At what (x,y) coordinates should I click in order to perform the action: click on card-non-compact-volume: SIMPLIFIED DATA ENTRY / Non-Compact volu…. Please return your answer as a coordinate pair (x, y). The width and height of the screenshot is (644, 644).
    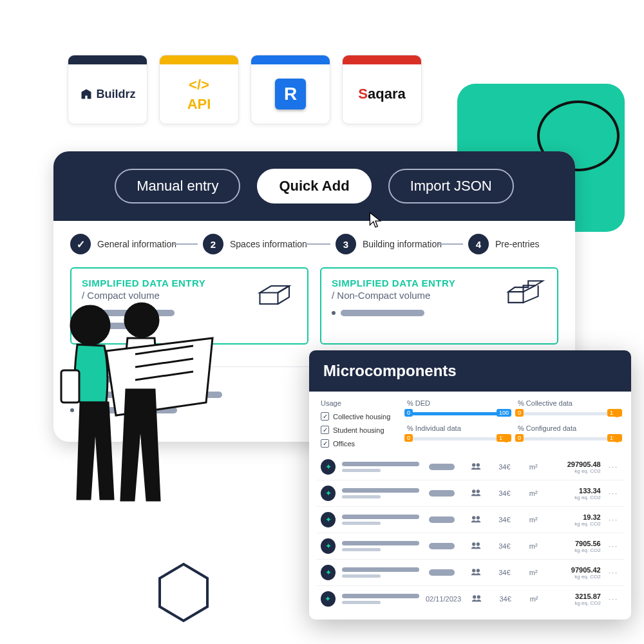
    Looking at the image, I should click on (439, 306).